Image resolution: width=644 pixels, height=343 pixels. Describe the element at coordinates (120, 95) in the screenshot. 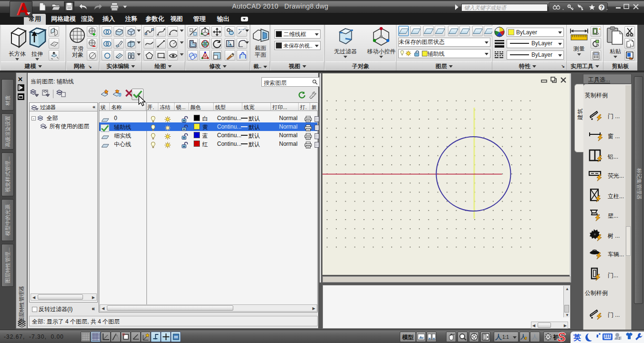

I see `svg-text: 63` at that location.